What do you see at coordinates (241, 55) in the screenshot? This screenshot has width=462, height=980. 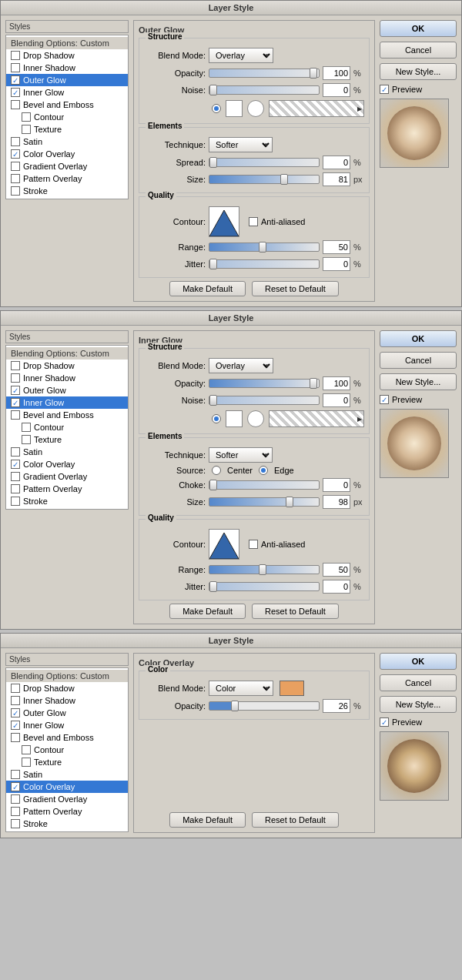 I see `blend-mode-wrapper-1: Overlay Normal Screen` at bounding box center [241, 55].